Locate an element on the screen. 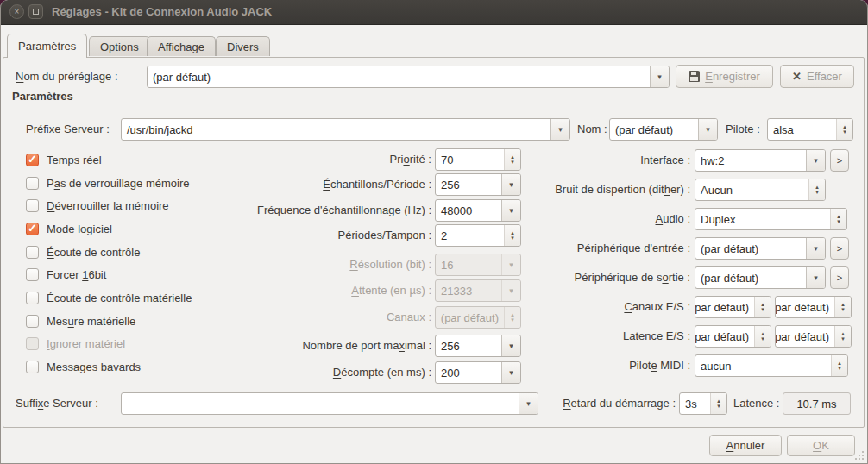 Image resolution: width=868 pixels, height=464 pixels. checkbox-deverrouiller: ✓ Déverrouiller la mémoire is located at coordinates (97, 205).